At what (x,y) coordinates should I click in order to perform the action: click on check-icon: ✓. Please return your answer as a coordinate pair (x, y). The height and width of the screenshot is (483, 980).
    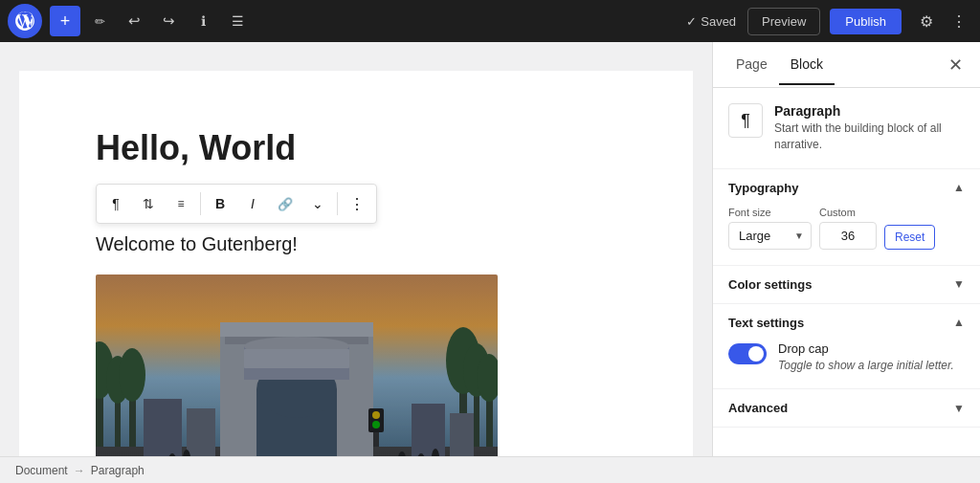
    Looking at the image, I should click on (691, 21).